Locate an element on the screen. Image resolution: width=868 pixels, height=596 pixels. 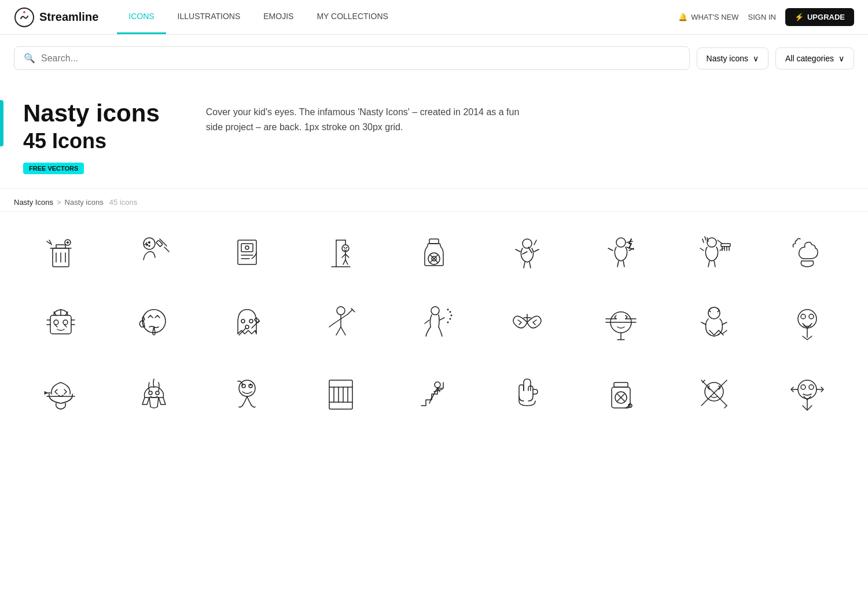
logo-text: Streamline is located at coordinates (69, 17).